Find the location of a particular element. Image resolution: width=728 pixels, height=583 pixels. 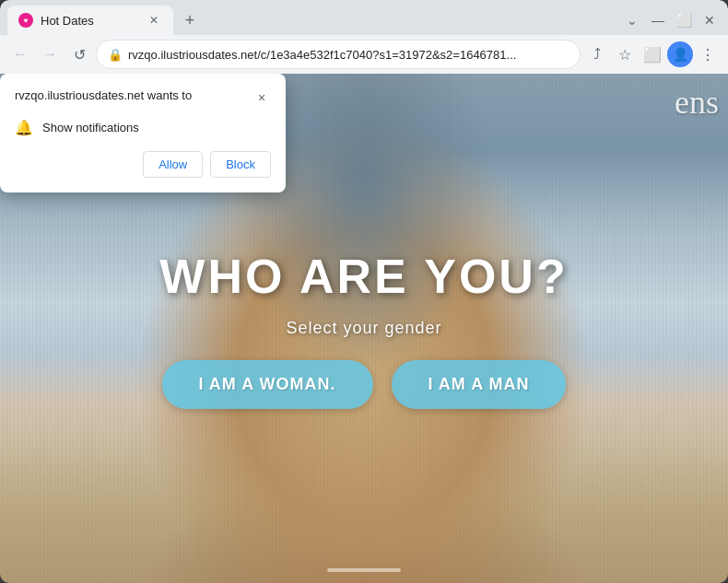

window-close-button: ✕ is located at coordinates (710, 20).